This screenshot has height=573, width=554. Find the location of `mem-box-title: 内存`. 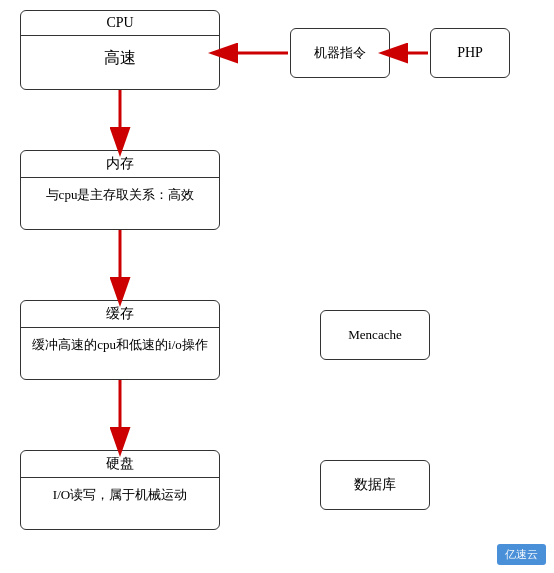

mem-box-title: 内存 is located at coordinates (120, 164).